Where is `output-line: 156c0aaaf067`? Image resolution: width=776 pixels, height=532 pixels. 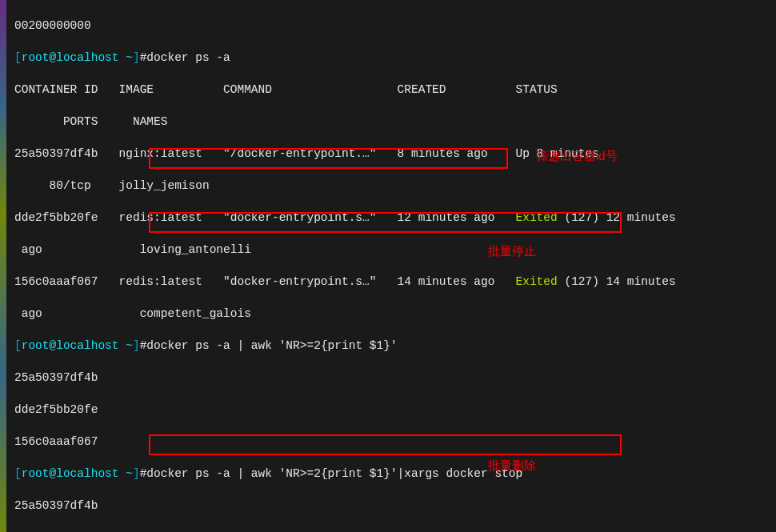
output-line: 156c0aaaf067 is located at coordinates (391, 442).